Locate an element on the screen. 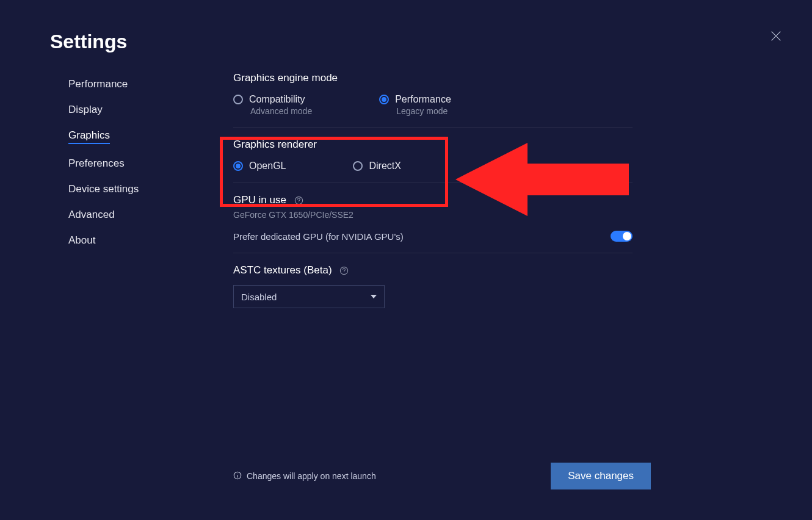 The image size is (812, 520). sidebar-item-display: Display is located at coordinates (104, 110).